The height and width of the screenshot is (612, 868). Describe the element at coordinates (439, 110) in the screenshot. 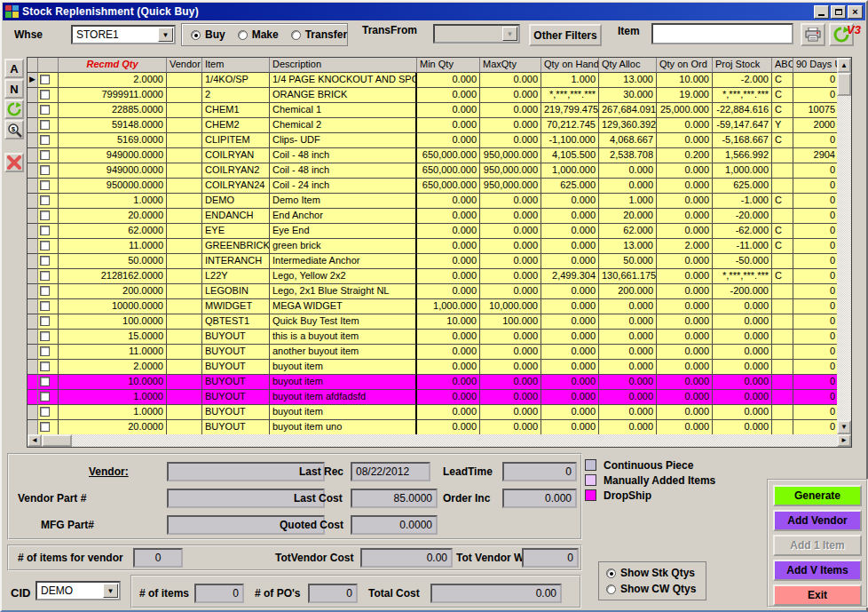

I see `table-row: 22885.0000CHEM1Chemical 10.0000.000219,7…` at that location.